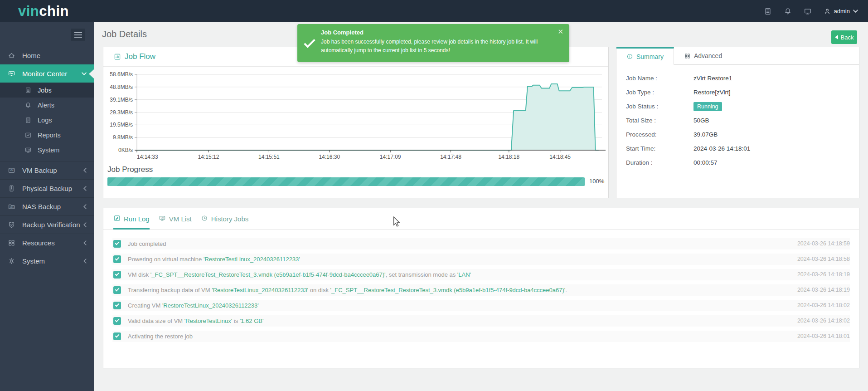  I want to click on log-timestamp: 2024-03-26 14:18:01, so click(824, 337).